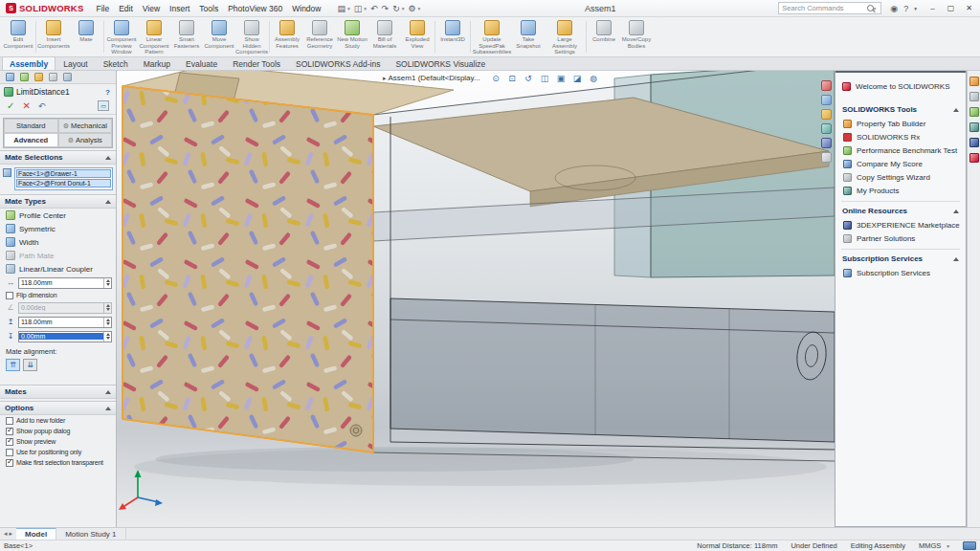  I want to click on mates-header: Mates, so click(57, 392).